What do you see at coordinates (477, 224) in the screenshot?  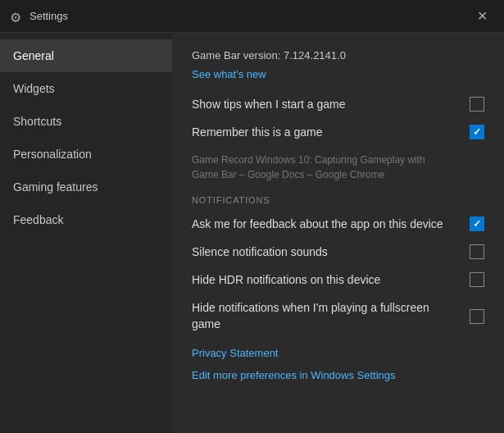 I see `ask-feedback-checkbox` at bounding box center [477, 224].